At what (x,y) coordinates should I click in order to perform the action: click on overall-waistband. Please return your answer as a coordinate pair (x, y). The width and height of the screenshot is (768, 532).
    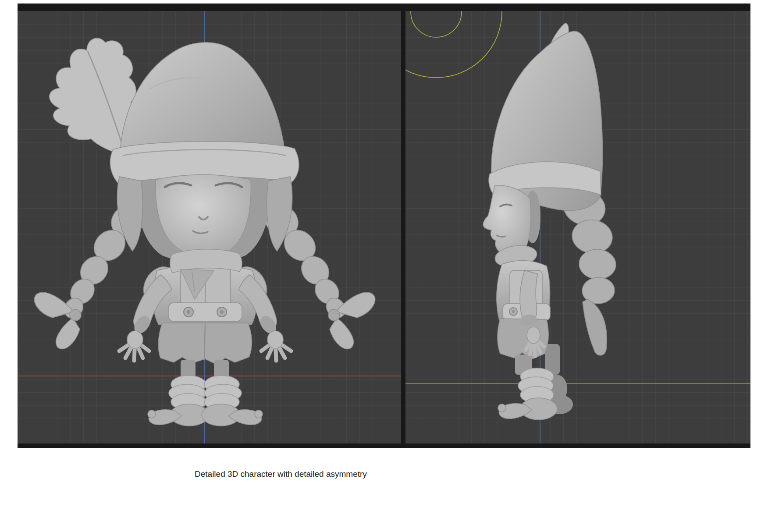
    Looking at the image, I should click on (205, 312).